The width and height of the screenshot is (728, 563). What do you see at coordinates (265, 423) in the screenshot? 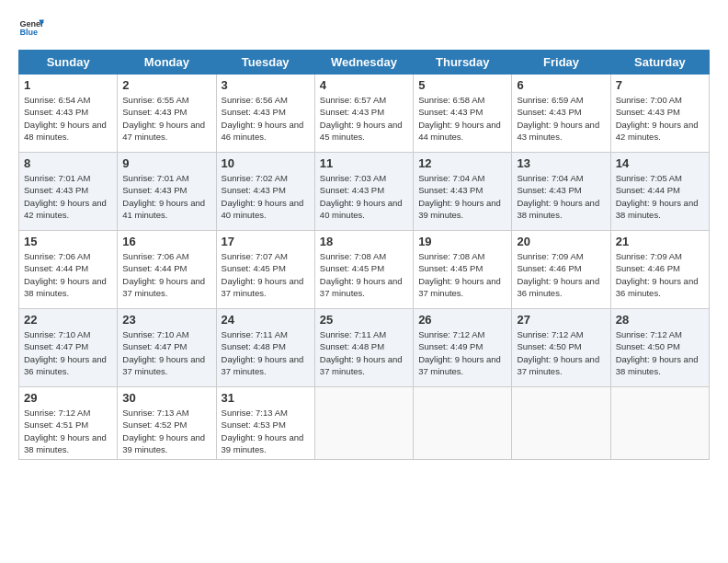
I see `calendar-cell: 31Sunrise: 7:13 AMSunset: 4:53 PMDayligh…` at bounding box center [265, 423].